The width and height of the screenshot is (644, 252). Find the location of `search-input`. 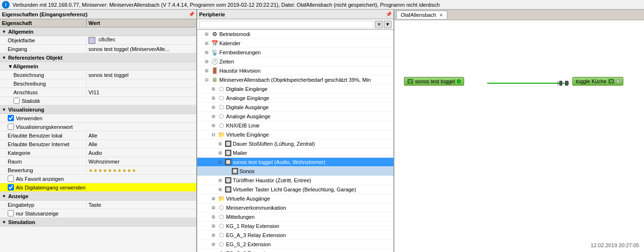

search-input is located at coordinates (287, 25).